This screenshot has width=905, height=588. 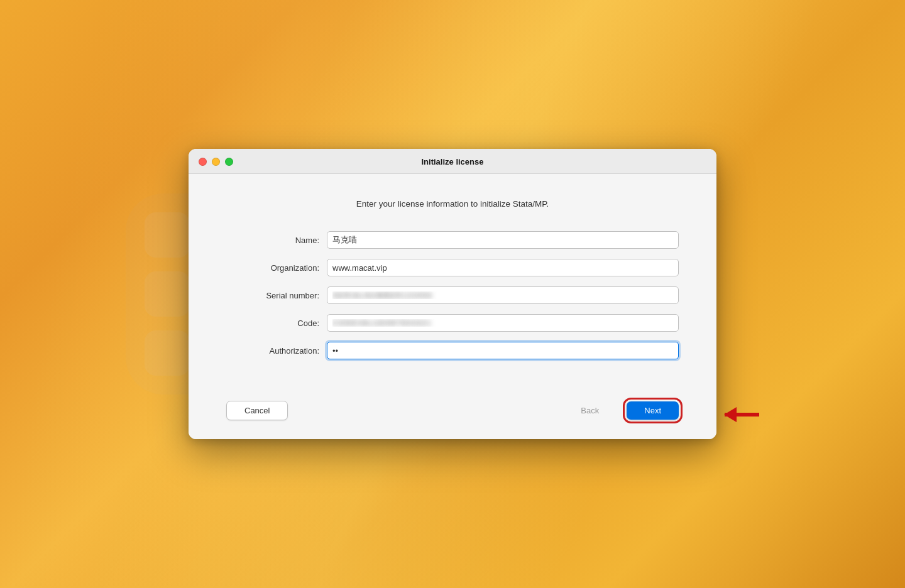 I want to click on code-row: Code:, so click(x=452, y=323).